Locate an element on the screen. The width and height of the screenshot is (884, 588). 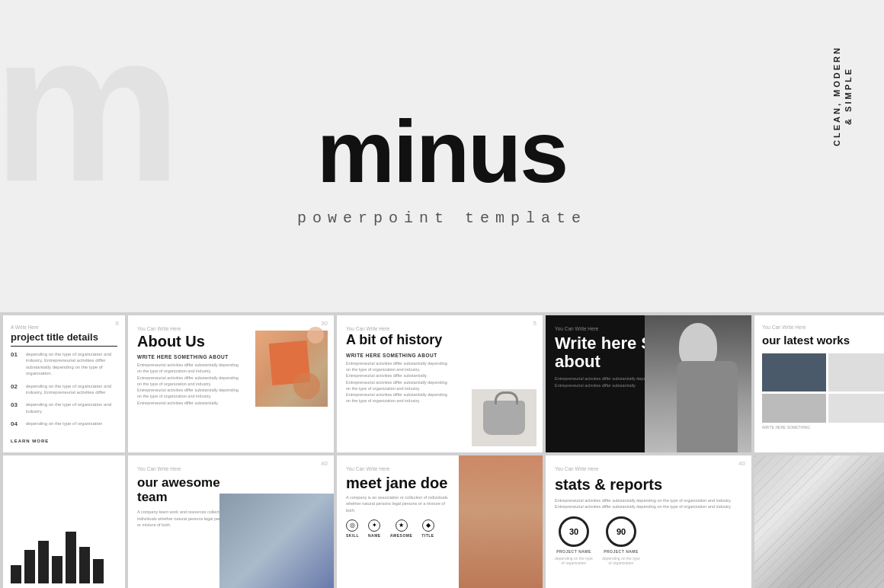
slide-7-photo is located at coordinates (277, 541).